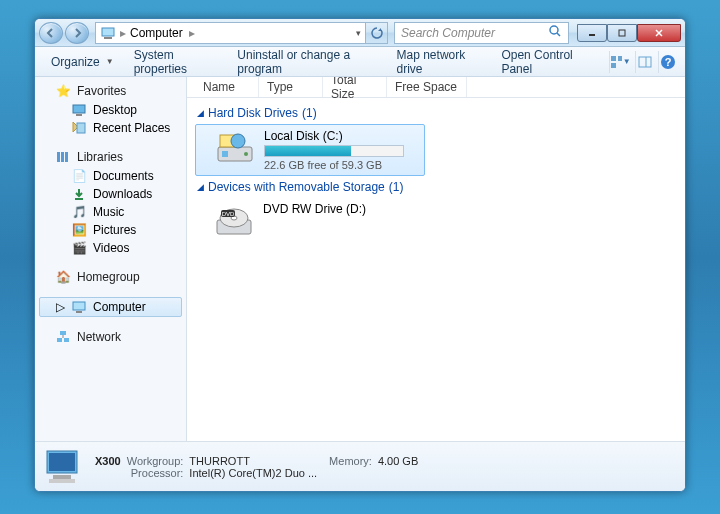 This screenshot has width=720, height=514. What do you see at coordinates (110, 176) in the screenshot?
I see `sidebar-item-documents: 📄Documents` at bounding box center [110, 176].